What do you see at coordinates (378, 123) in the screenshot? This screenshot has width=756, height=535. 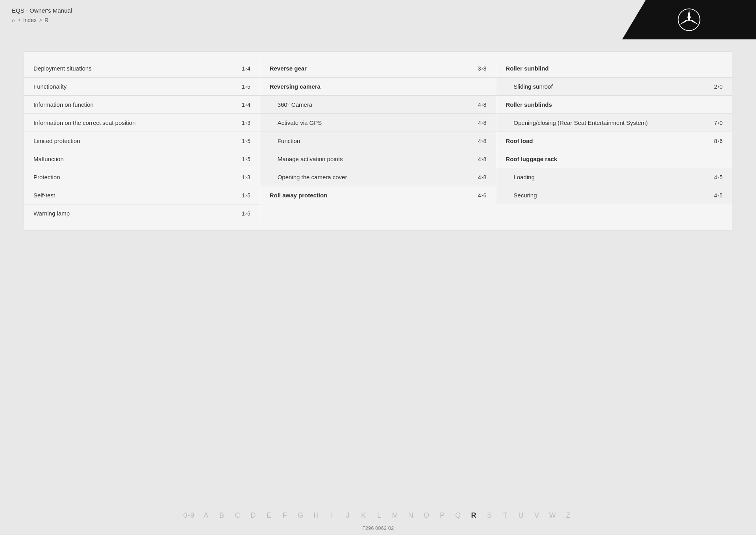 I see `entry-label: Activate via GPS` at bounding box center [378, 123].